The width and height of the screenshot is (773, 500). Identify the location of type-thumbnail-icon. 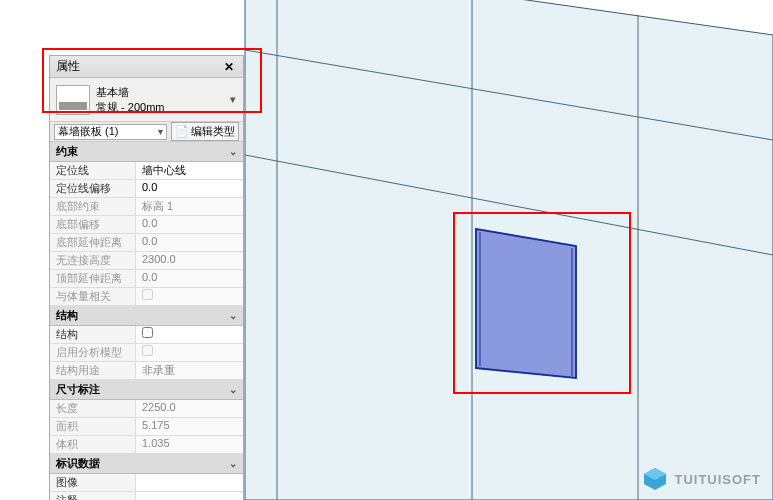
(73, 100).